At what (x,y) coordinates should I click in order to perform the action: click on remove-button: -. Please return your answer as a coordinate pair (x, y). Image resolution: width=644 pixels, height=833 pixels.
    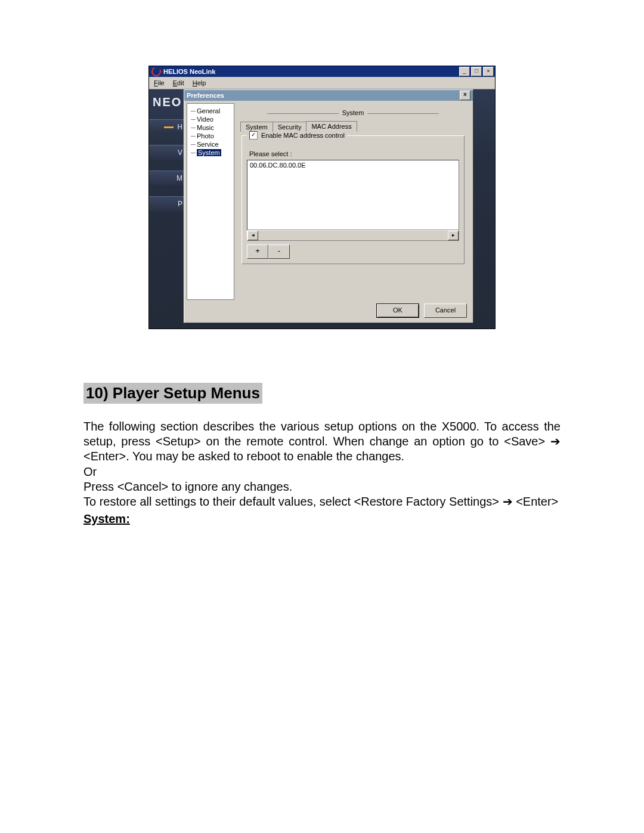
    Looking at the image, I should click on (279, 252).